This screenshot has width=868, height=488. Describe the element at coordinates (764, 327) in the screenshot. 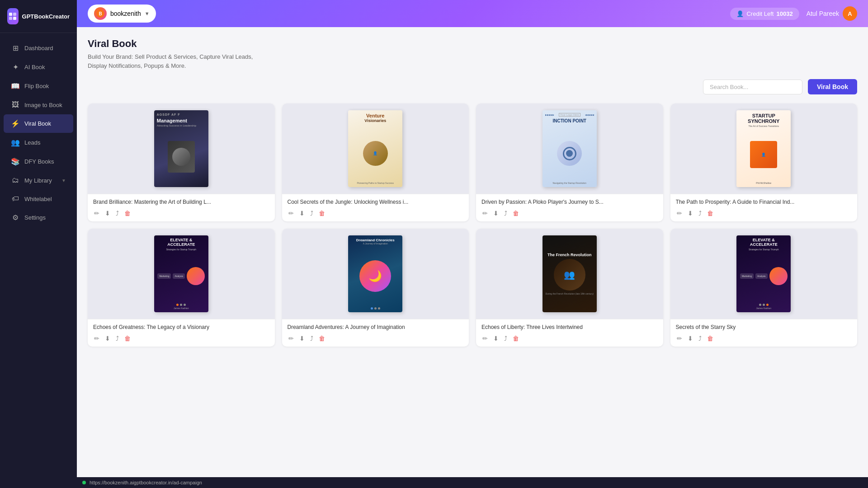

I see `book-title-8: Secrets of the Starry Sky` at that location.